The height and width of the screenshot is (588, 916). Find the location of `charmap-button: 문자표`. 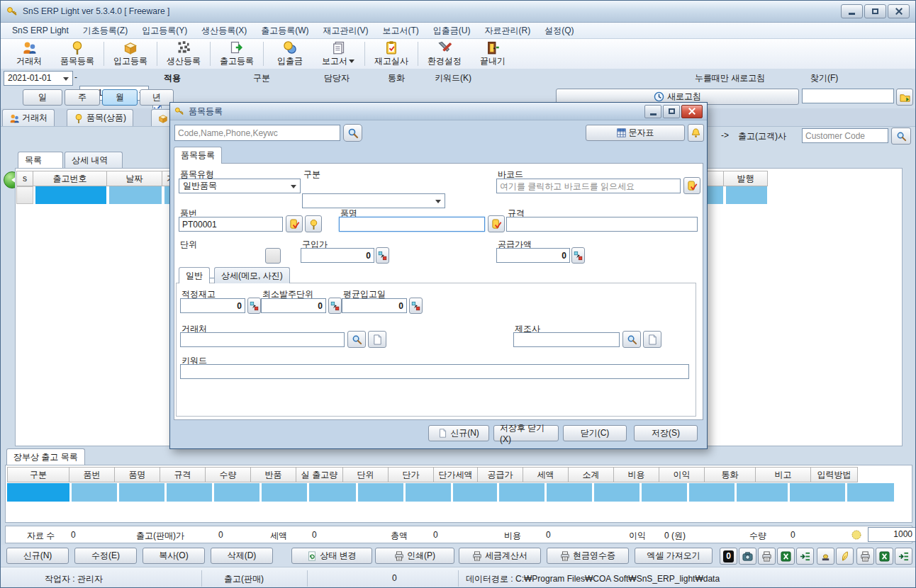

charmap-button: 문자표 is located at coordinates (635, 133).